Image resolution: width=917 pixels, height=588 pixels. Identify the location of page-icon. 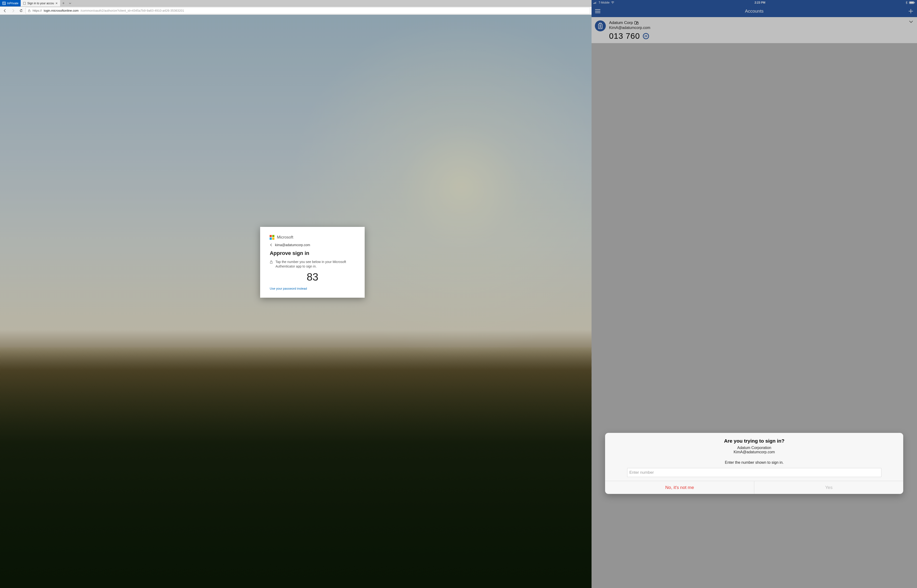
(24, 3).